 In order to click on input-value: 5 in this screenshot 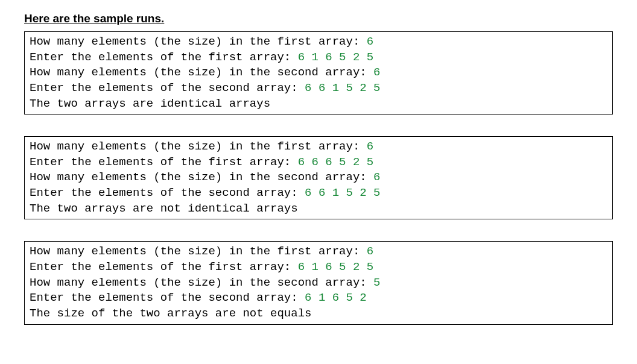, I will do `click(376, 283)`.